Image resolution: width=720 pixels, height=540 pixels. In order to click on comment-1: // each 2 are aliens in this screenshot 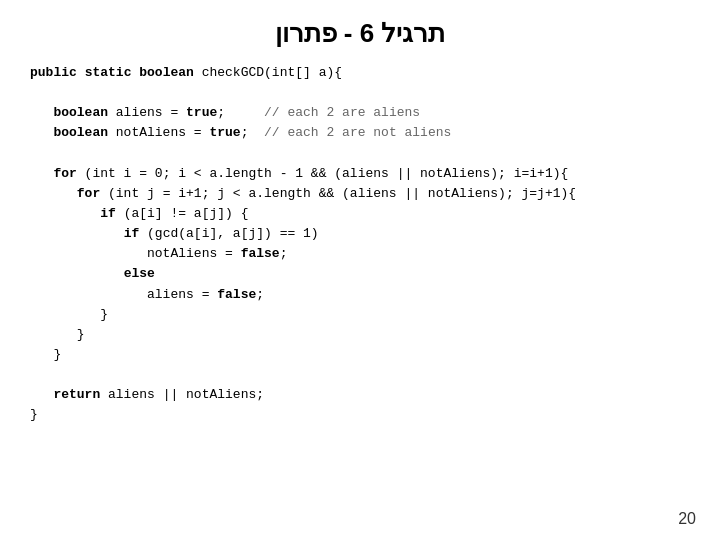, I will do `click(342, 112)`.